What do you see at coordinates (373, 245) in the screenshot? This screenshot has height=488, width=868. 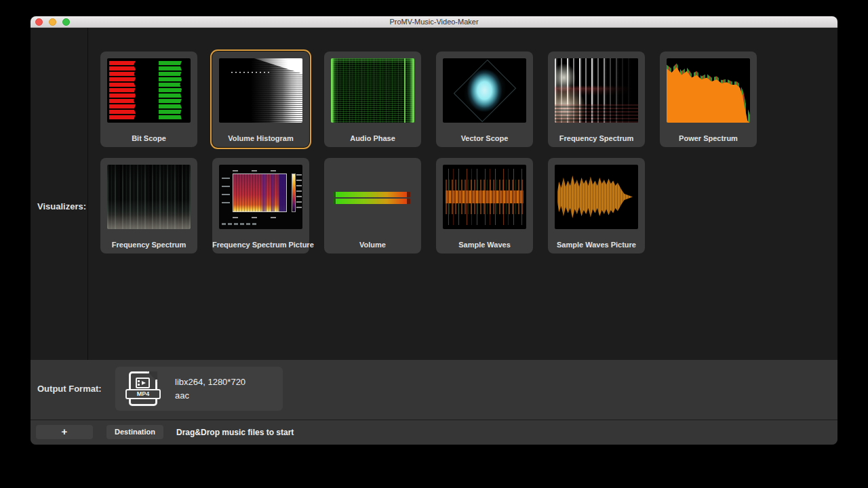 I see `visualizer-label: Volume` at bounding box center [373, 245].